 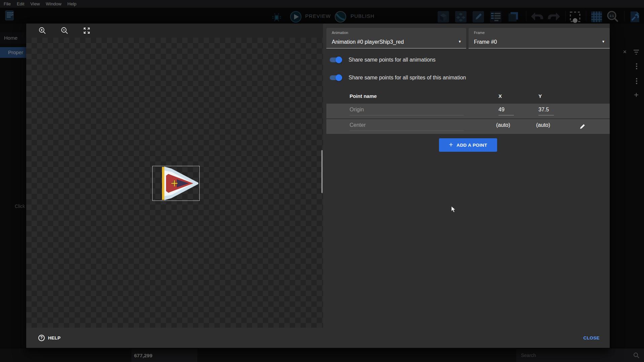 What do you see at coordinates (176, 183) in the screenshot?
I see `sprite-player-ship` at bounding box center [176, 183].